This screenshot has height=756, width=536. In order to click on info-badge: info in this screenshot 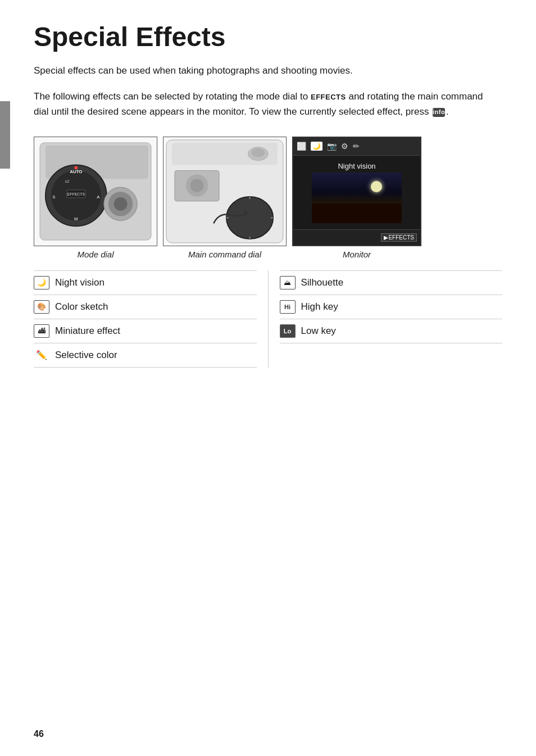, I will do `click(439, 112)`.